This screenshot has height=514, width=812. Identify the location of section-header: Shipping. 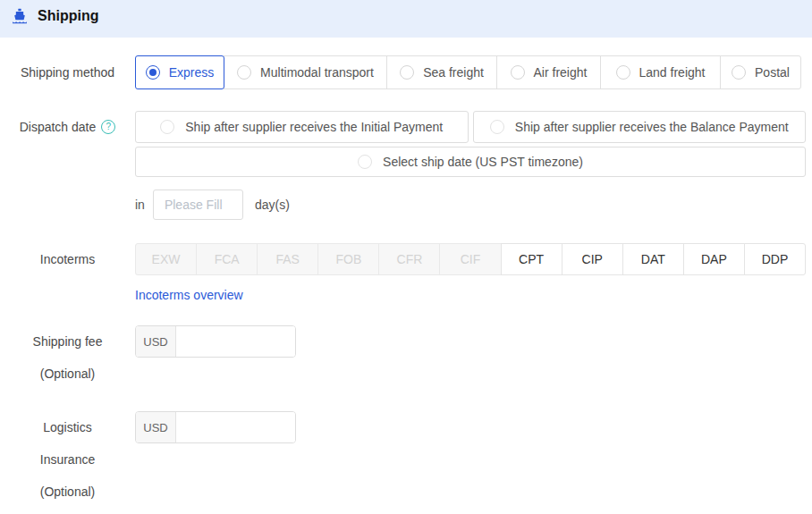
(406, 19).